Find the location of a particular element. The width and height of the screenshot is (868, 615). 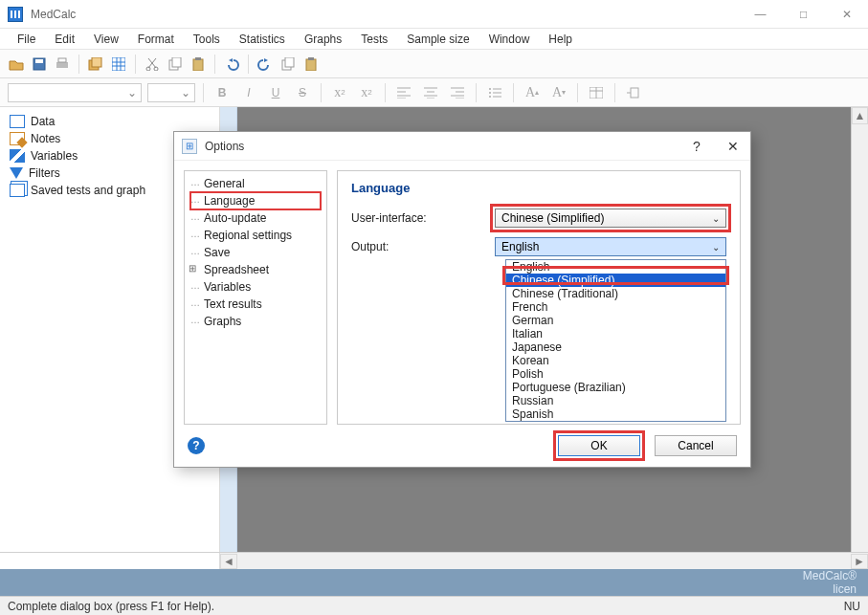

list-button is located at coordinates (495, 93).